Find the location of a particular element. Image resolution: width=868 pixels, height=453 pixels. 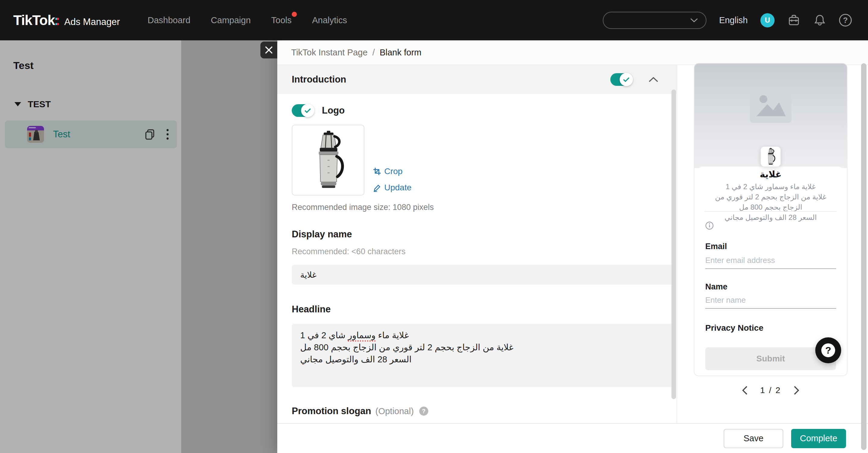

introduction-title: Introduction is located at coordinates (319, 79).